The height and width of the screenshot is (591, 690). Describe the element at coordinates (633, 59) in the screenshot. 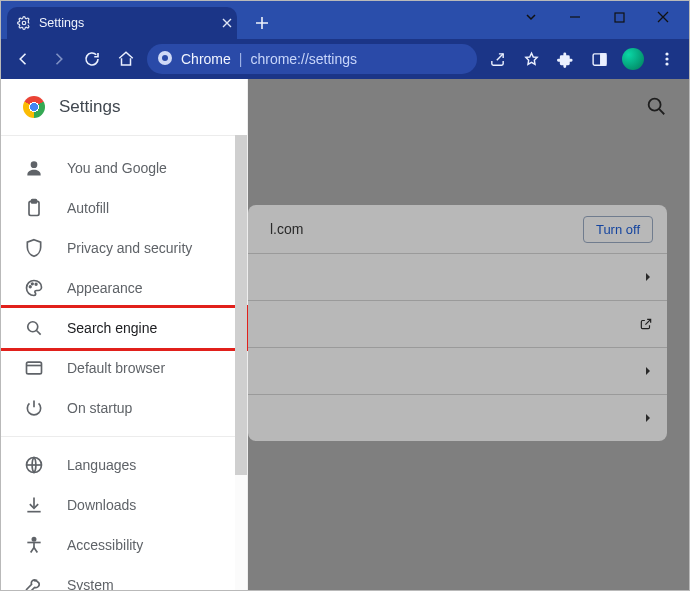

I see `profile-avatar` at that location.